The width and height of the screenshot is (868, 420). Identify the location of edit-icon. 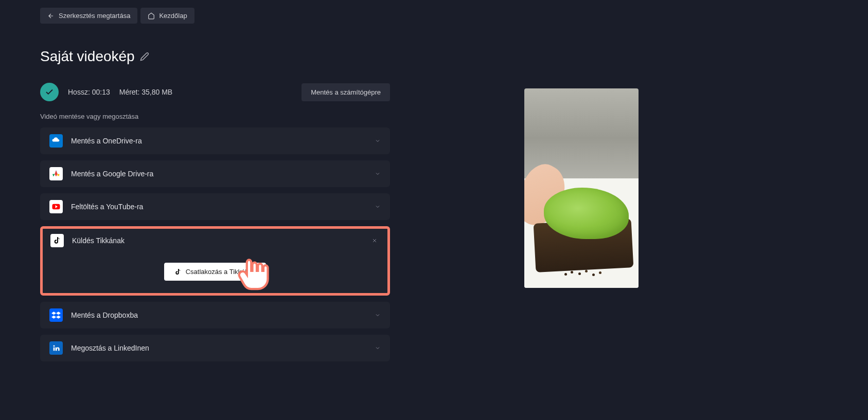
(145, 57).